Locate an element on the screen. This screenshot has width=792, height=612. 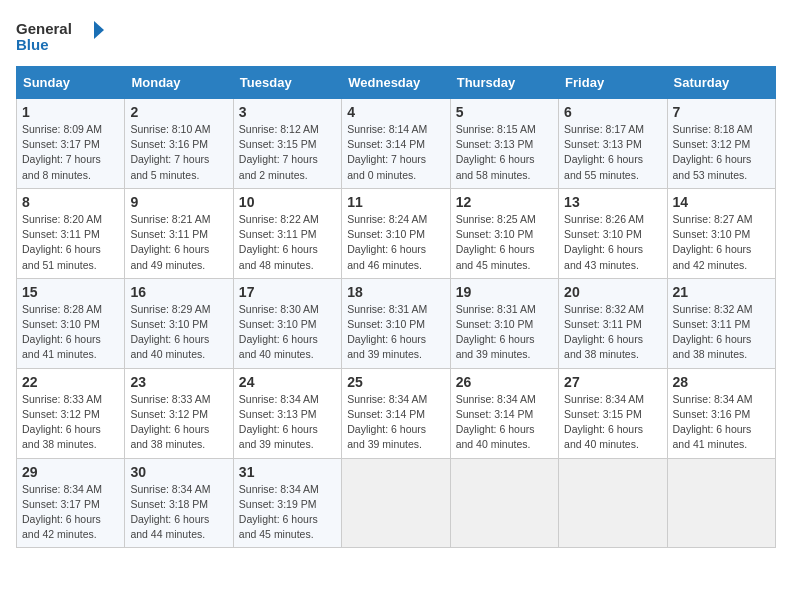
day-number: 16 is located at coordinates (178, 292).